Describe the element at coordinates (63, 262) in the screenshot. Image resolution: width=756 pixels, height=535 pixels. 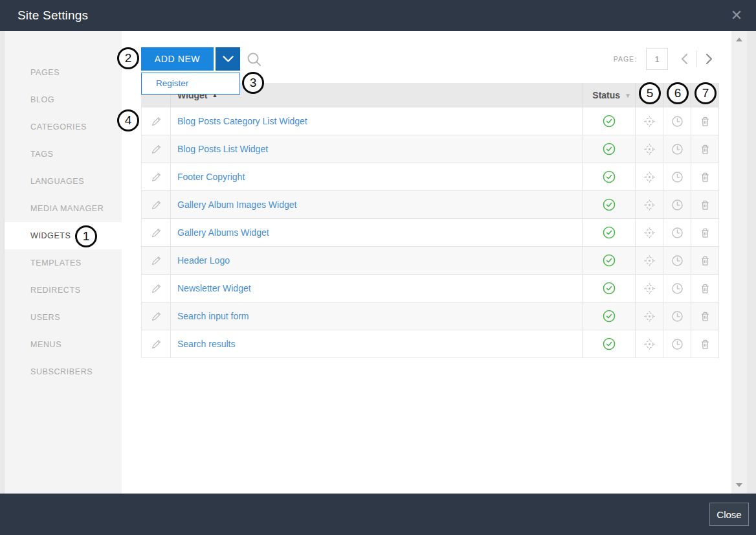
I see `sidebar-nav: PAGES BLOG CATEGORIES TAGS LANGUAGES MED…` at that location.